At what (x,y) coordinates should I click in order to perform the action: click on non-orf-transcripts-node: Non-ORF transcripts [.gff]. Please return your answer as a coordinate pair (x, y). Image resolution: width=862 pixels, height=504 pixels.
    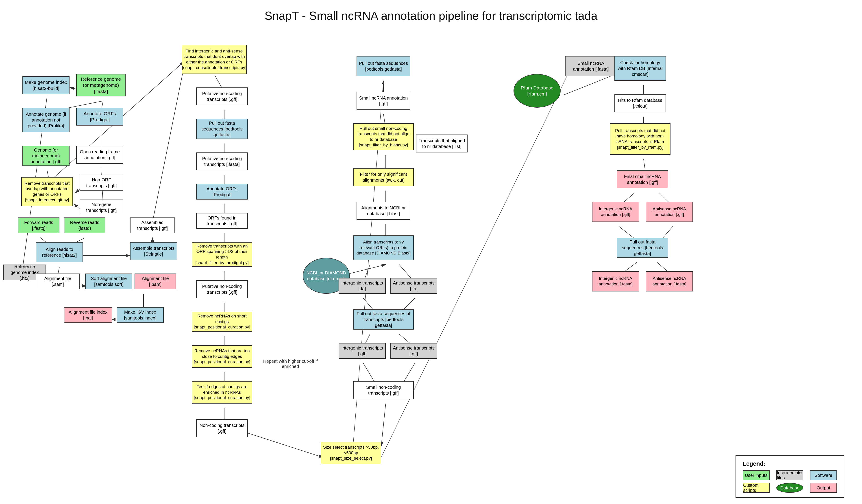
    Looking at the image, I should click on (102, 183).